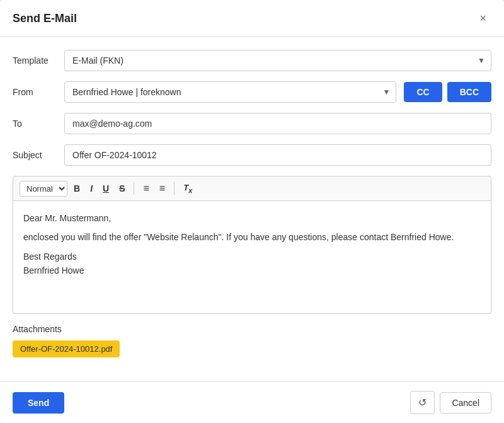 The image size is (504, 423). Describe the element at coordinates (252, 124) in the screenshot. I see `to-row: To` at that location.